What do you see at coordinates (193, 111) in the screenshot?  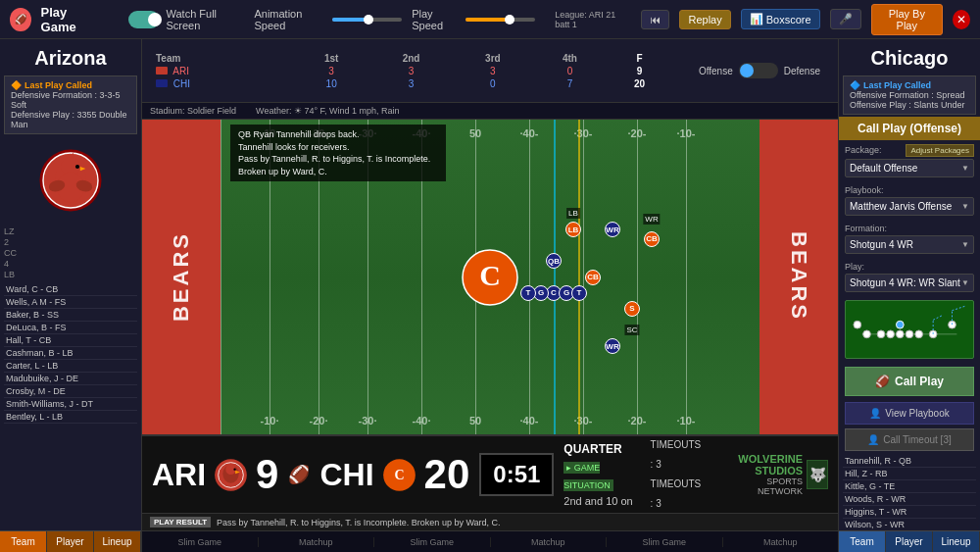 I see `stadium-label: Stadium: Soldier Field` at bounding box center [193, 111].